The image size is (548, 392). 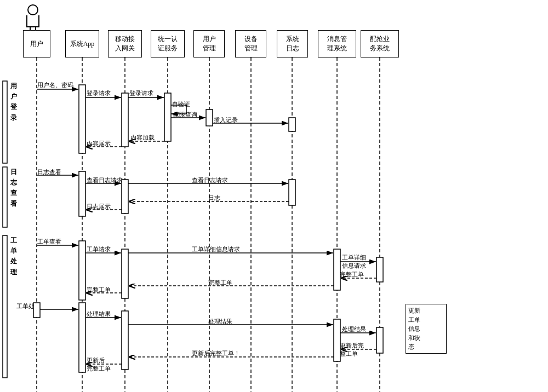 I want to click on lifeline-header-auth: 统一认证服务, so click(x=168, y=44).